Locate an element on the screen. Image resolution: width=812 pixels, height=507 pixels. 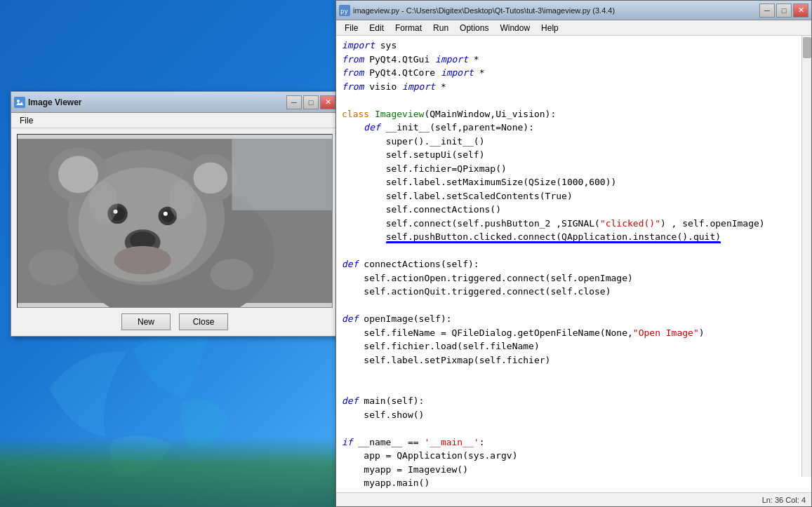
image-viewer-menubar: File is located at coordinates (175, 121).